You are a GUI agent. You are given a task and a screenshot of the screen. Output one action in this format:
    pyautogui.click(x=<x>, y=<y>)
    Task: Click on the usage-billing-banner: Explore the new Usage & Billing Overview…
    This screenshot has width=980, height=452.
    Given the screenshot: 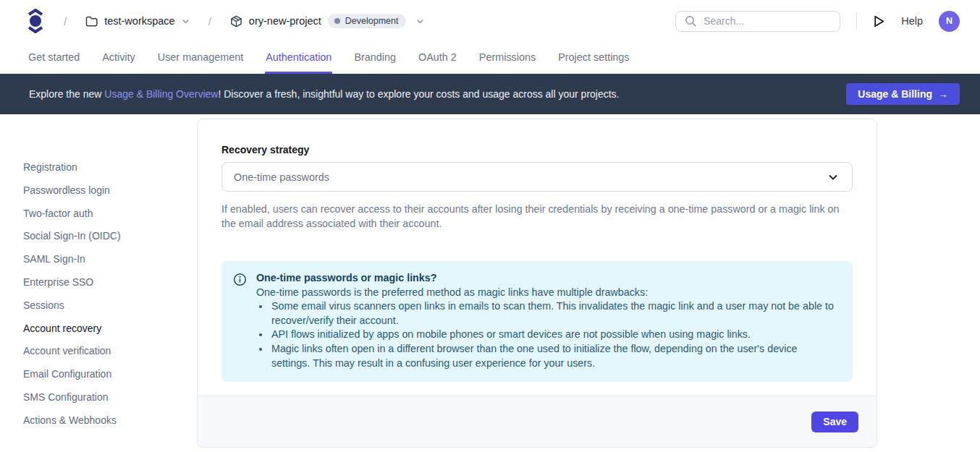 What is the action you would take?
    pyautogui.click(x=490, y=94)
    